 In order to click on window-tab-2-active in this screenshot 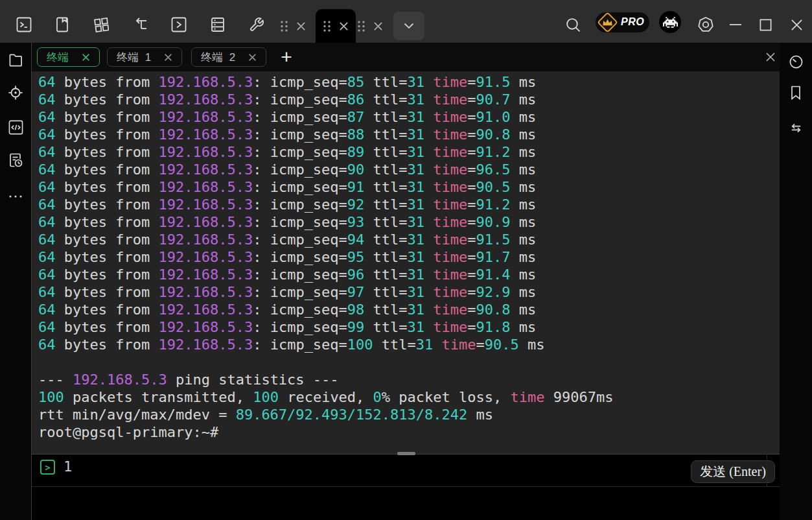, I will do `click(336, 26)`.